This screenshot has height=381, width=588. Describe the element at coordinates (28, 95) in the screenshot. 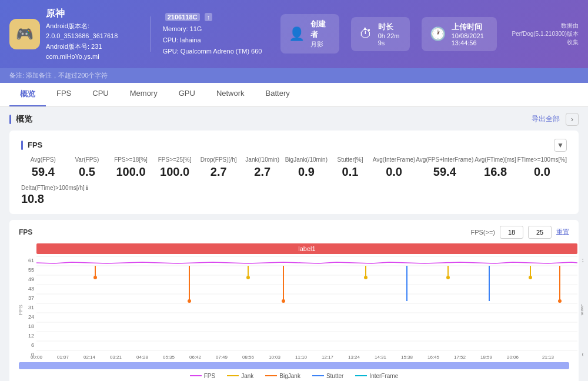

I see `tab-overview: 概览` at that location.